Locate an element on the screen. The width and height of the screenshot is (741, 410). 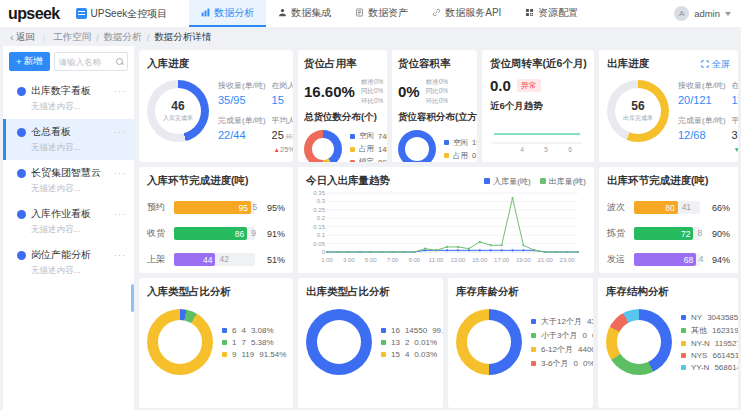
sidebar-item-desc: 无描述内容... is located at coordinates (78, 107).